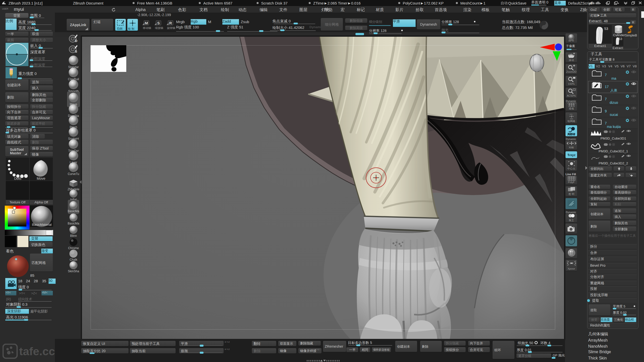 The height and width of the screenshot is (362, 644). Describe the element at coordinates (572, 155) in the screenshot. I see `svg-text: ↻xyz` at that location.